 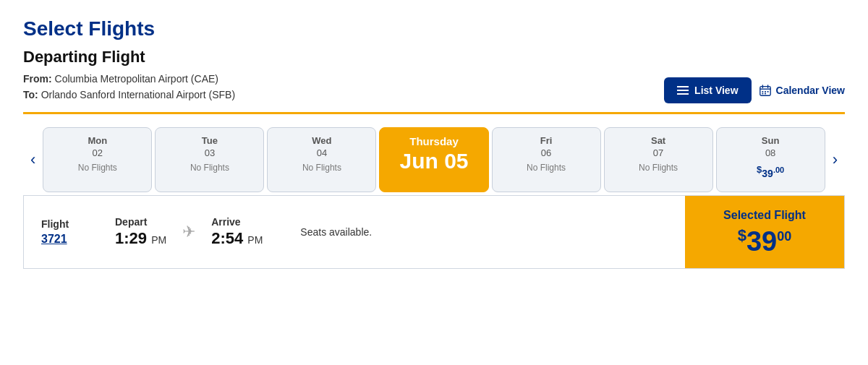 What do you see at coordinates (97, 140) in the screenshot?
I see `day-name-mon: Mon` at bounding box center [97, 140].